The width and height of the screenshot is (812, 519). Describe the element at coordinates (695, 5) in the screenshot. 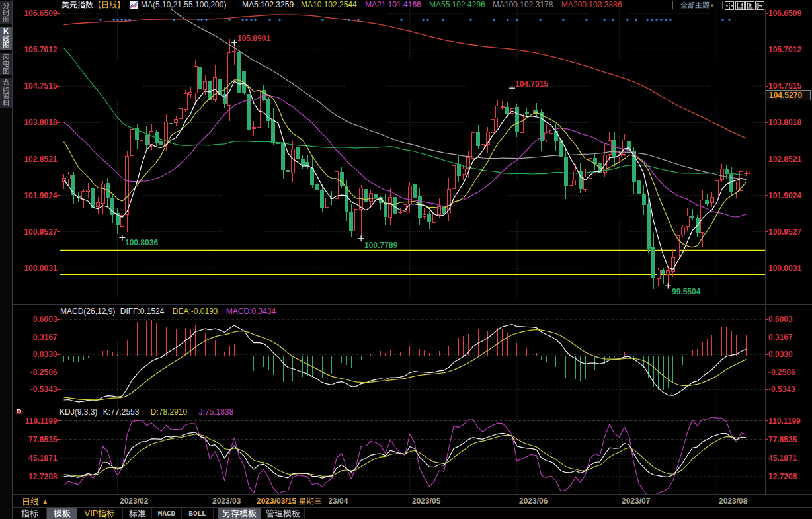

I see `theme-dropdown-label` at that location.